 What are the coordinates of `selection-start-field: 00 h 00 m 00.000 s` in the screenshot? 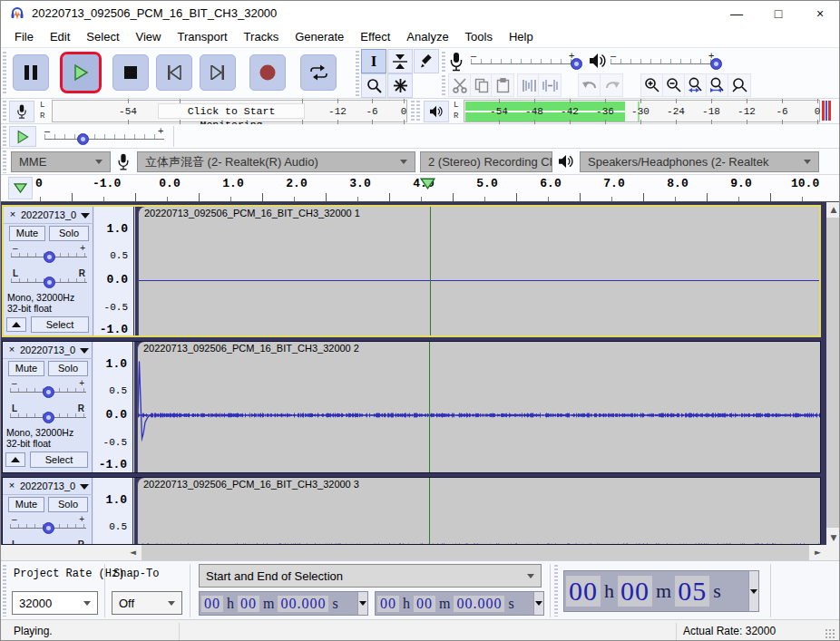 It's located at (283, 604).